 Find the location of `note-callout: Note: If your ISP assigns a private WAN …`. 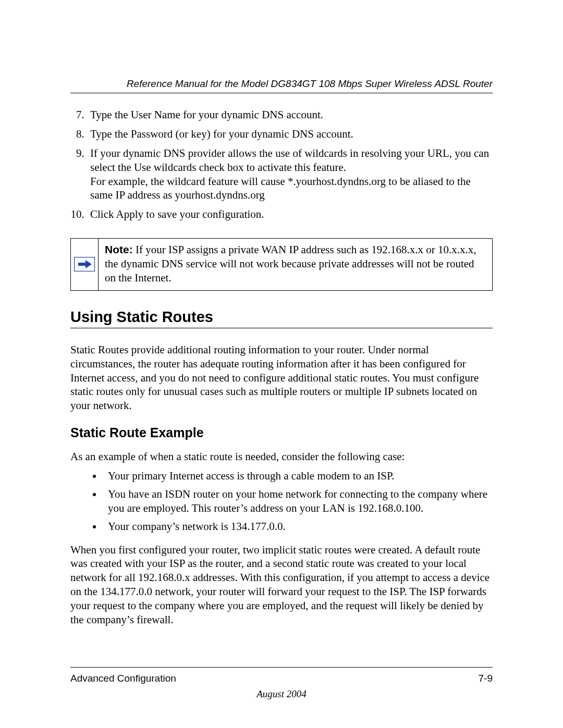

note-callout: Note: If your ISP assigns a private WAN … is located at coordinates (282, 265).